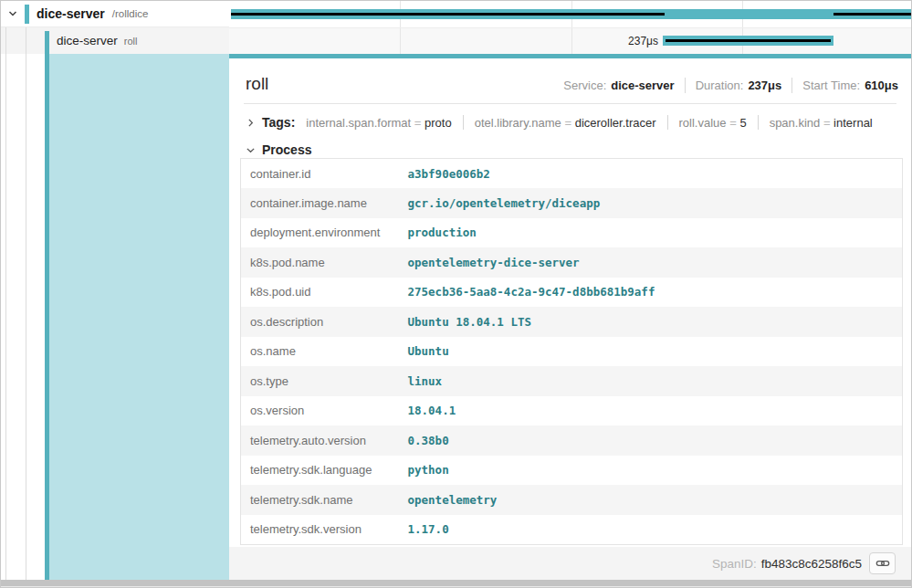 The width and height of the screenshot is (912, 588). Describe the element at coordinates (571, 57) in the screenshot. I see `detail-panel-accent-border` at that location.